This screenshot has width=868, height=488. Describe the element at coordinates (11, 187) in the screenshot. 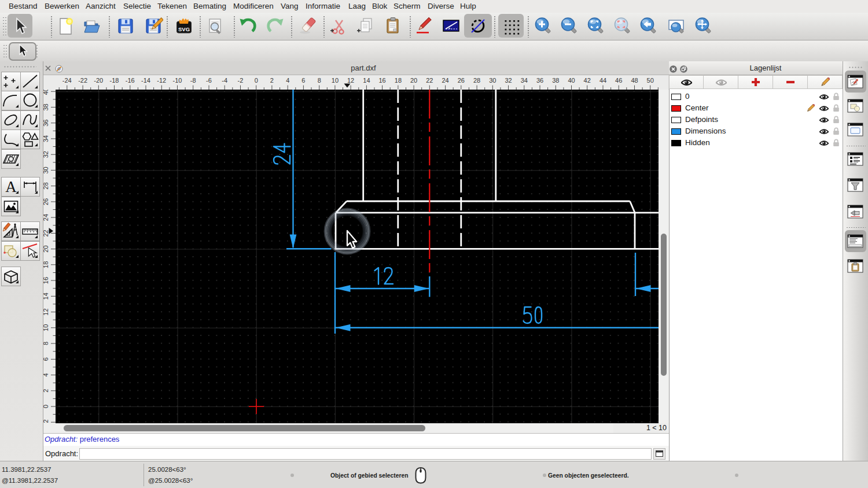

I see `svg-text: A` at that location.